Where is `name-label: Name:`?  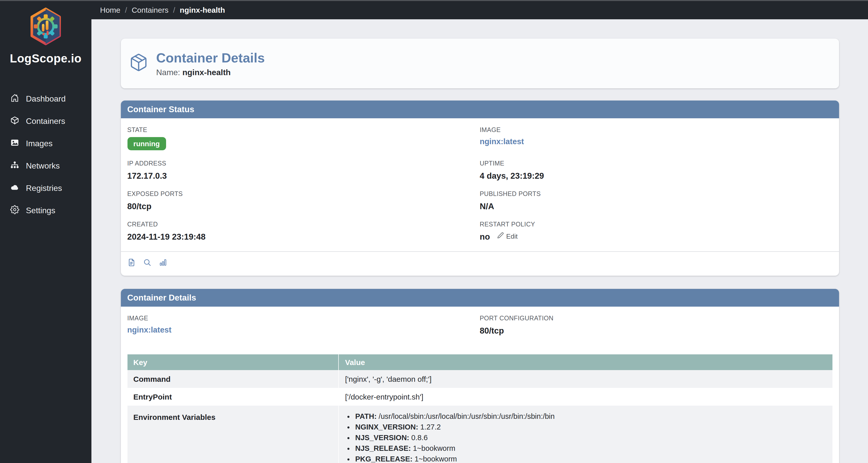 name-label: Name: is located at coordinates (168, 72).